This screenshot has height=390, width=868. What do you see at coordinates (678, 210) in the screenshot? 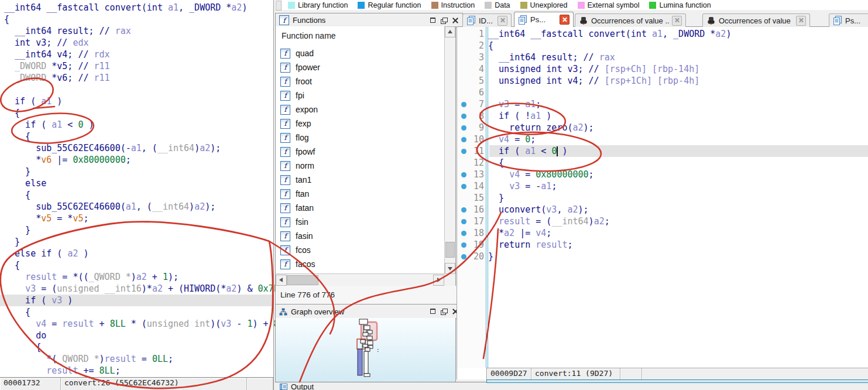
I see `code-line: uconvert(v3, a2);` at bounding box center [678, 210].